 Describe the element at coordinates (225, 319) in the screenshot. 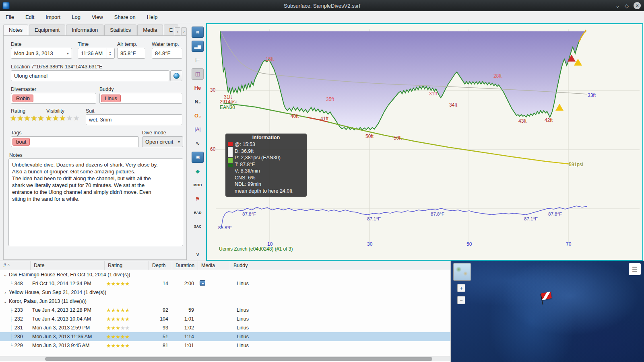

I see `dive-row: ├232 Tue Jun 4, 2013 10:04 AM ★★★★★ 104 …` at that location.